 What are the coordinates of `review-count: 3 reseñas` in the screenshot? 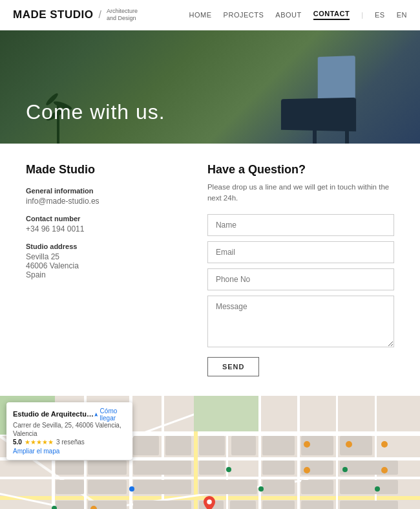 It's located at (70, 442).